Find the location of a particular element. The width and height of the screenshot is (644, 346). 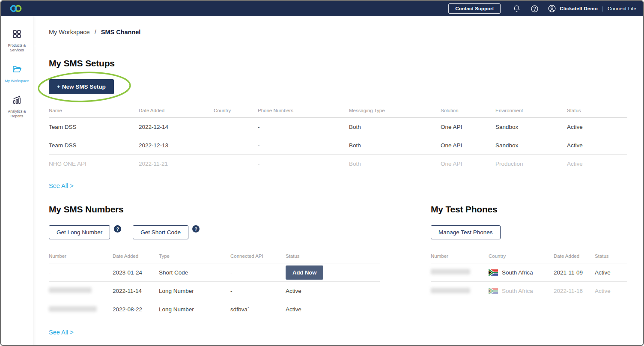

table-row: - 2023-01-24 Short Code - Add Now is located at coordinates (214, 272).